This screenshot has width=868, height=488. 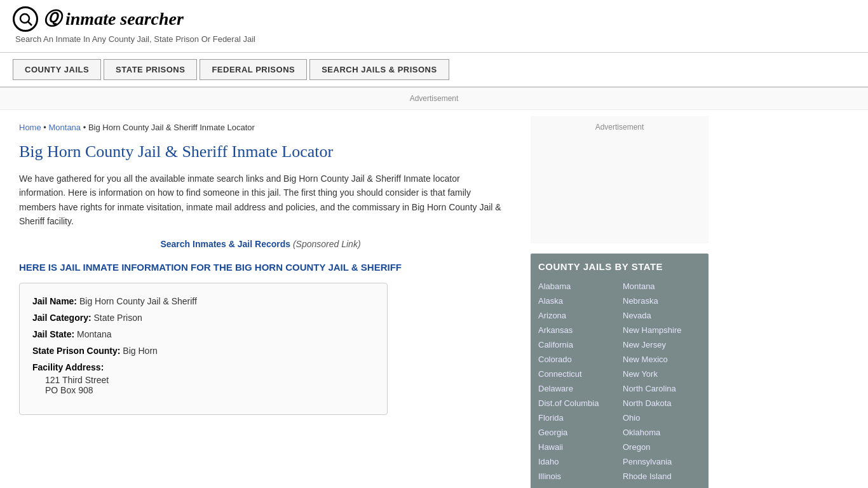 I want to click on info-section-header: HERE IS JAIL INMATE INFORMATION FOR THE …, so click(x=261, y=267).